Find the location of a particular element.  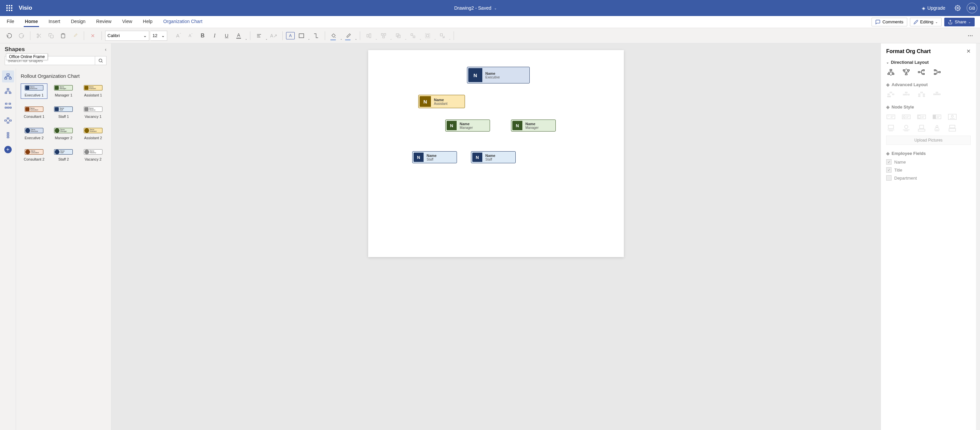

layout-left-right-button is located at coordinates (921, 72).